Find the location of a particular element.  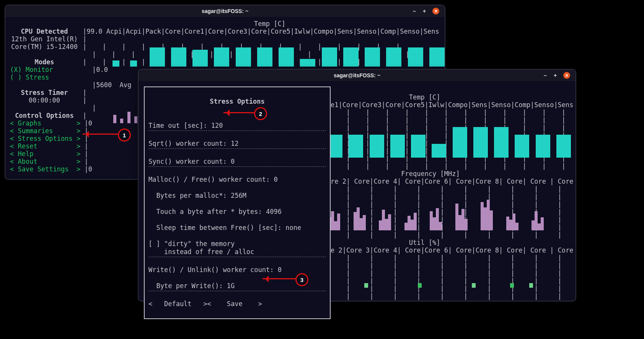

y-axis-mid: |0.0 is located at coordinates (100, 70).